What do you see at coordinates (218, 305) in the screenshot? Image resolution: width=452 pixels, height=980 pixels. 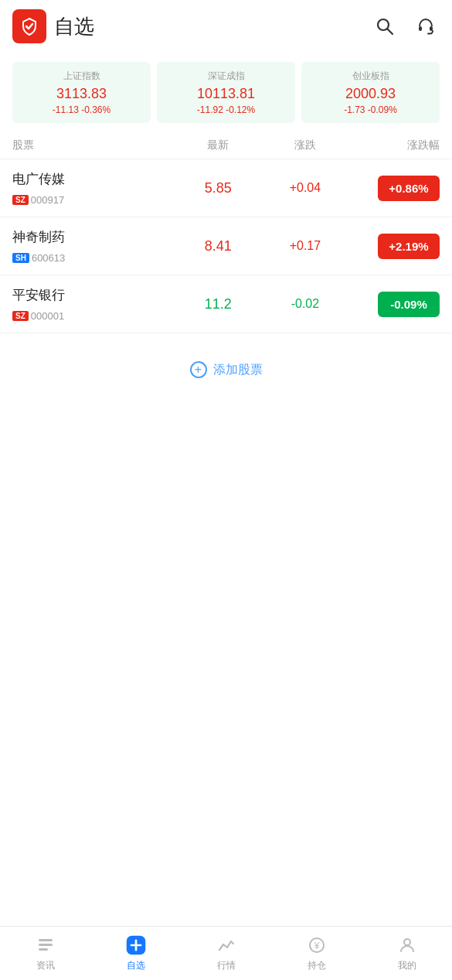 I see `stock-latest-2: 11.2` at bounding box center [218, 305].